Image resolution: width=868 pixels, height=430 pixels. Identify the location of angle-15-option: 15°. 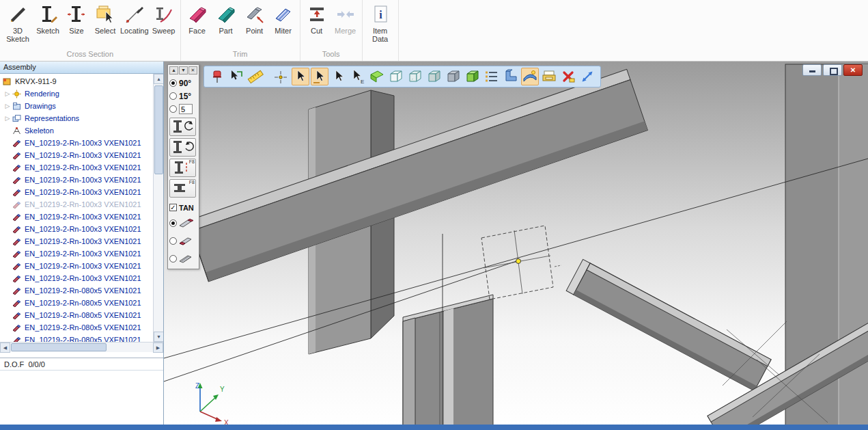
(183, 96).